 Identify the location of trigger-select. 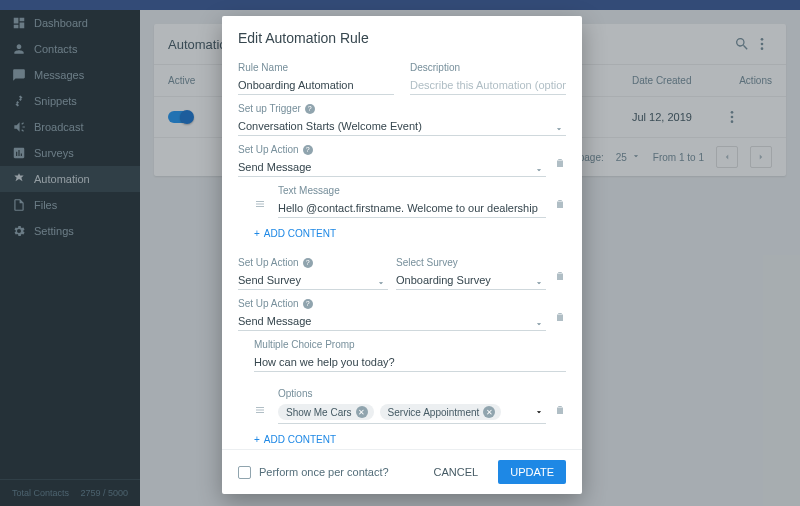
(402, 126).